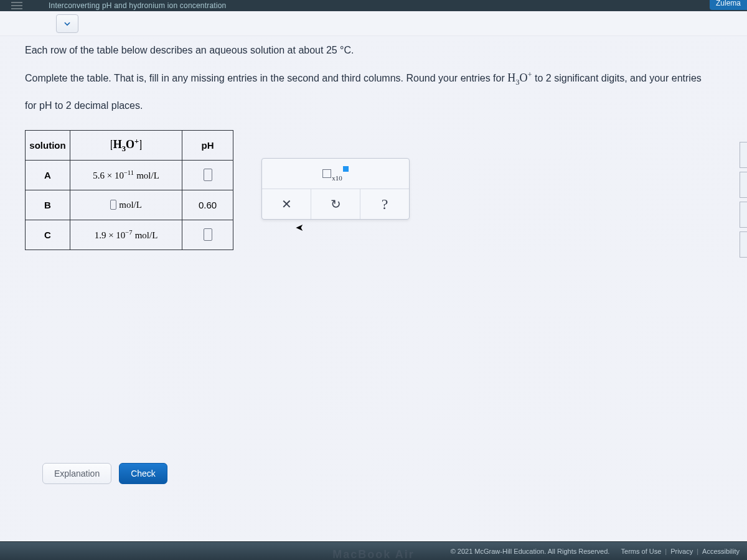  I want to click on table-row: B mol/L 0.60, so click(129, 205).